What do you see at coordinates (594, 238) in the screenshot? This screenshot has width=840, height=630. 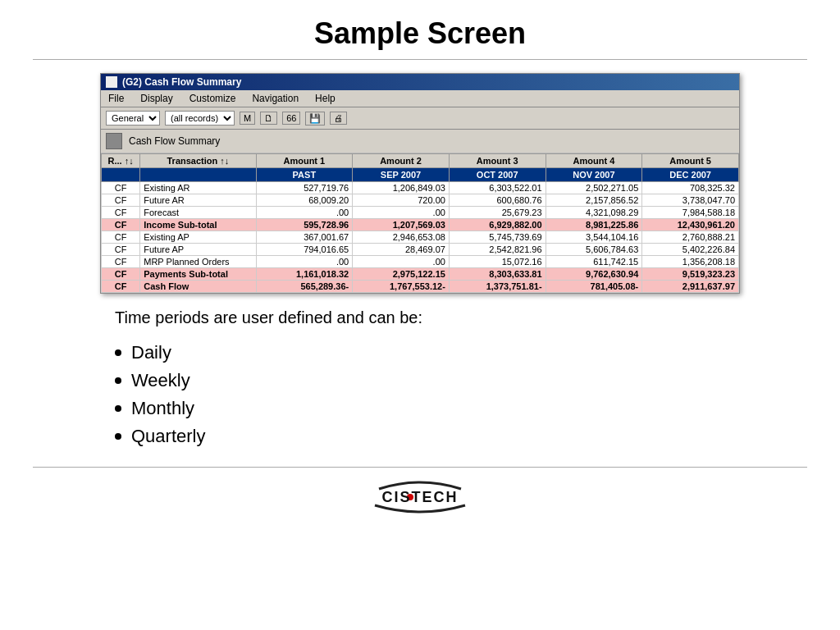 I see `cell-a4: 3,544,104.16` at bounding box center [594, 238].